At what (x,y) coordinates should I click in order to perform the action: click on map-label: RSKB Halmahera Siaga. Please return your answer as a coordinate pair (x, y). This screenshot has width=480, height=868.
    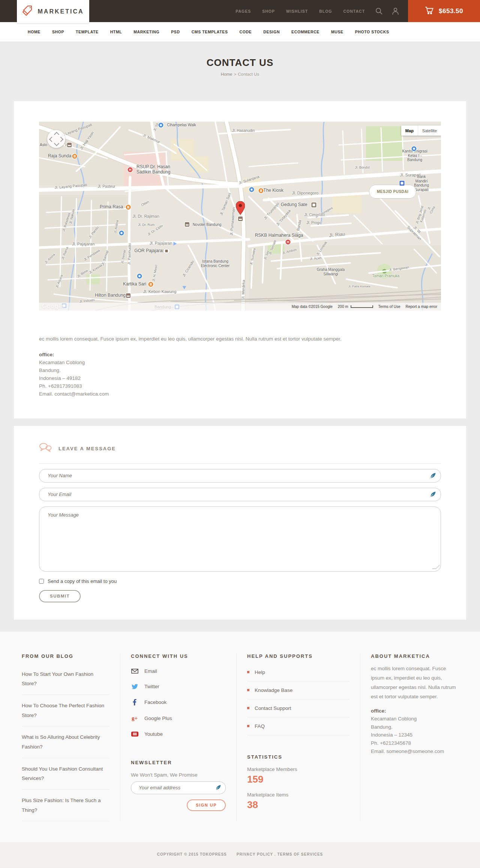
    Looking at the image, I should click on (279, 236).